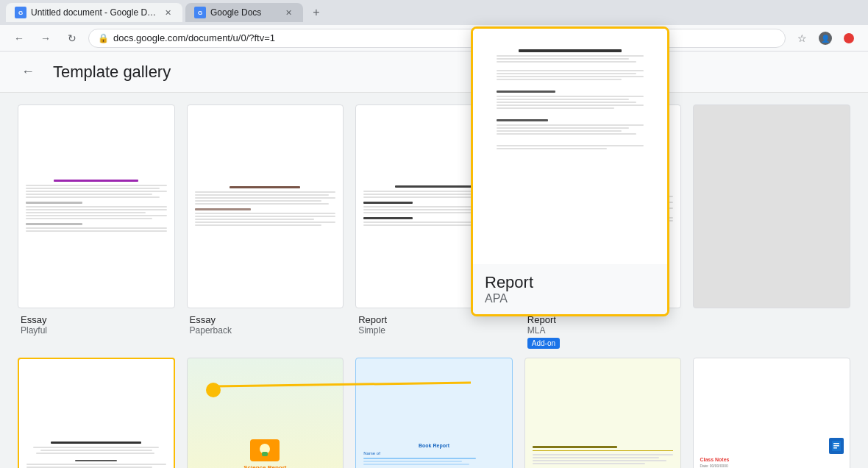  I want to click on template-sub-essay-paperback: Paperback, so click(266, 330).